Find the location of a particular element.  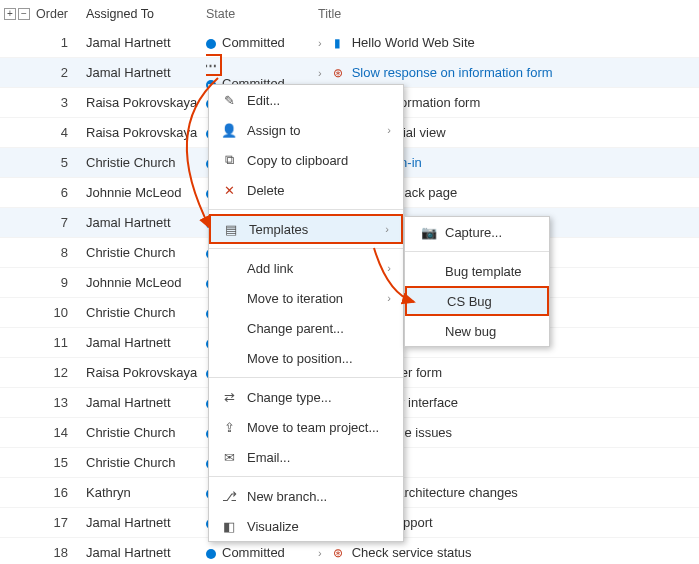

cell-title-text: Hello World Web Site is located at coordinates (414, 42).